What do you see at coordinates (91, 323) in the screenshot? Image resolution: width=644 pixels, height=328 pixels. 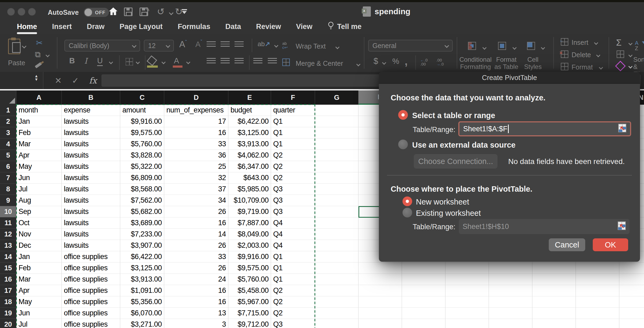 I see `cell-B20: office supplies` at bounding box center [91, 323].